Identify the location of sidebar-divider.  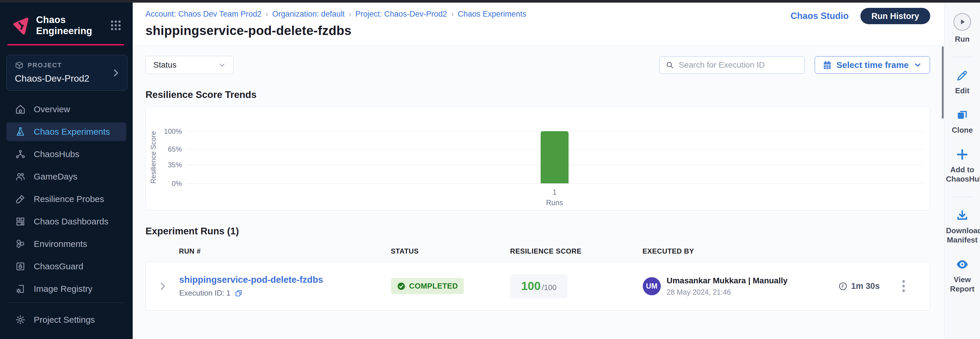
(65, 302).